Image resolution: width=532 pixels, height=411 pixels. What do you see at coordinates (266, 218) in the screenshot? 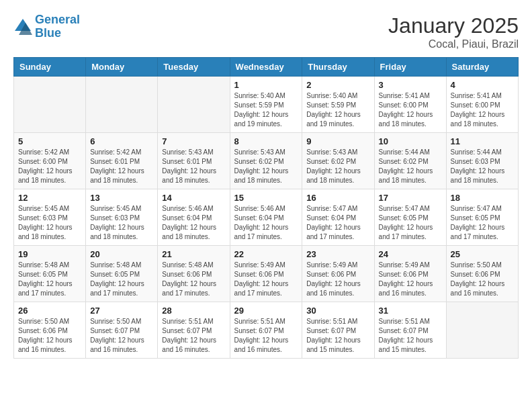
I see `day-cell: 15Sunrise: 5:46 AM Sunset: 6:04 PM Dayli…` at bounding box center [266, 218].